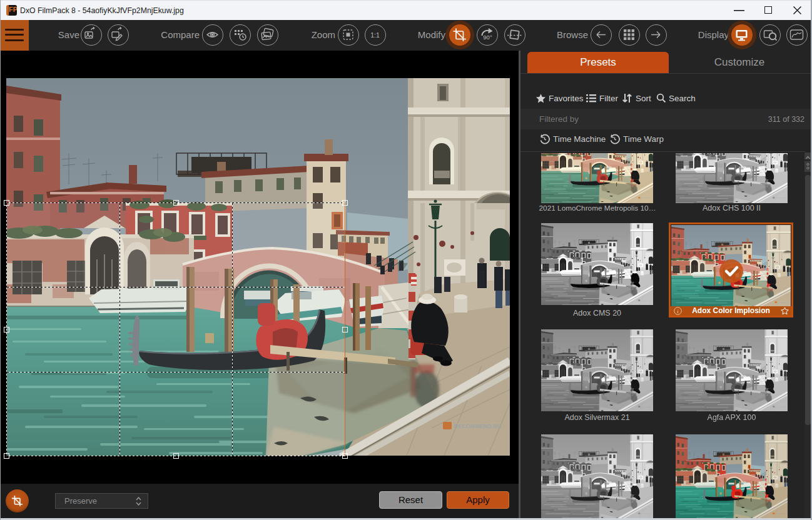  I want to click on svg-text: 1:1, so click(375, 35).